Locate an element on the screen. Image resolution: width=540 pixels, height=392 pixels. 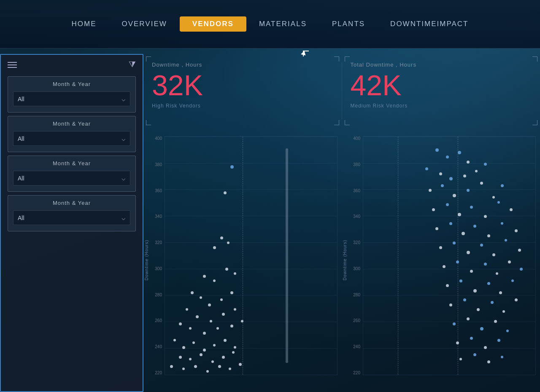
kpi-label-2: Total Downtime , Hours is located at coordinates (441, 65).